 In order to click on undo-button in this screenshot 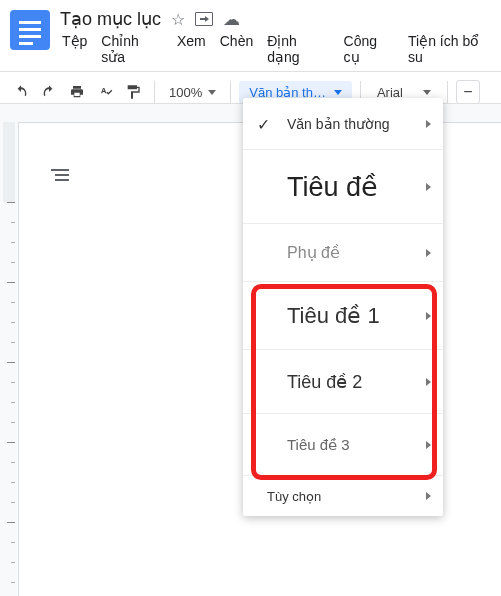, I will do `click(21, 92)`.